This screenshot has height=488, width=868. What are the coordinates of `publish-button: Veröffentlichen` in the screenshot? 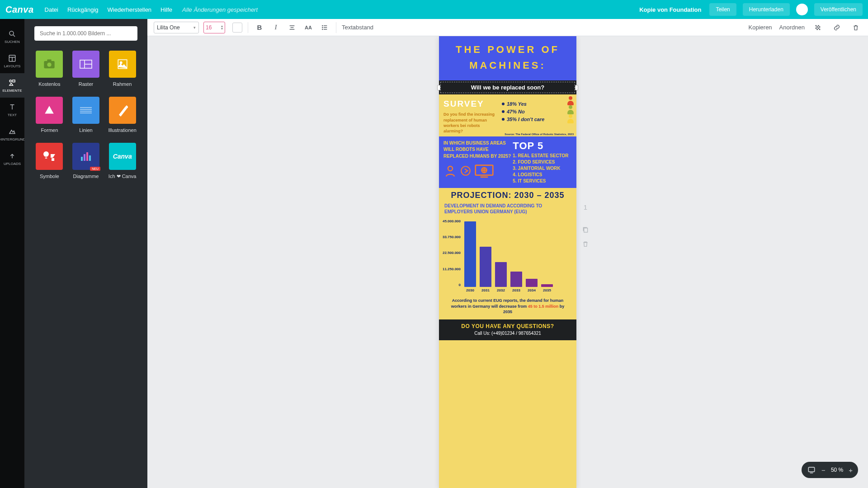 It's located at (838, 9).